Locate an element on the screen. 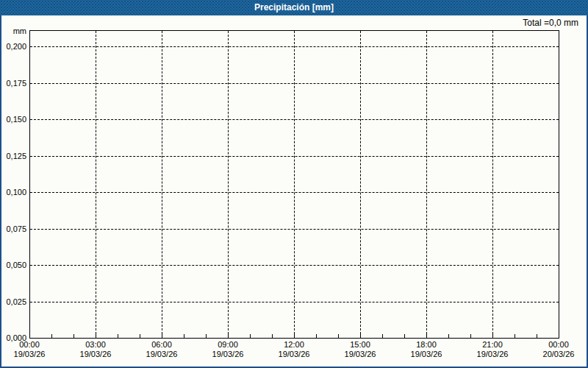  chart-title-bar: Precipitación [mm] is located at coordinates (294, 7).